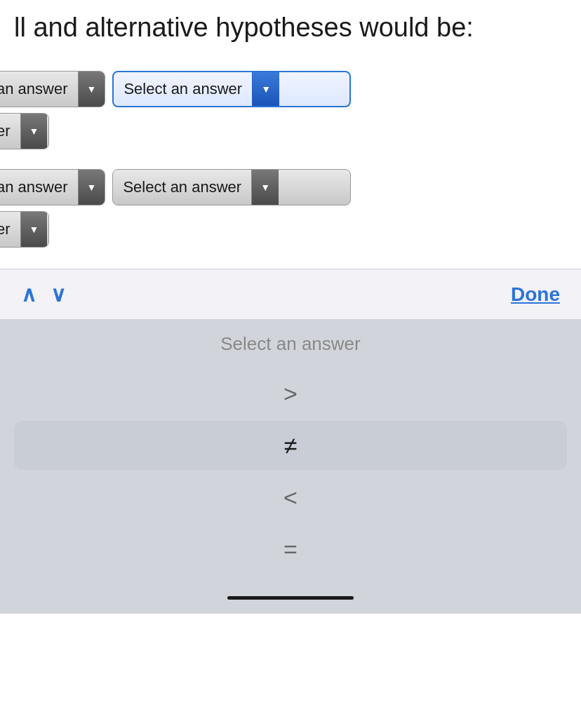 The width and height of the screenshot is (581, 728). Describe the element at coordinates (182, 89) in the screenshot. I see `dropdown-label-2: Select an answer` at that location.